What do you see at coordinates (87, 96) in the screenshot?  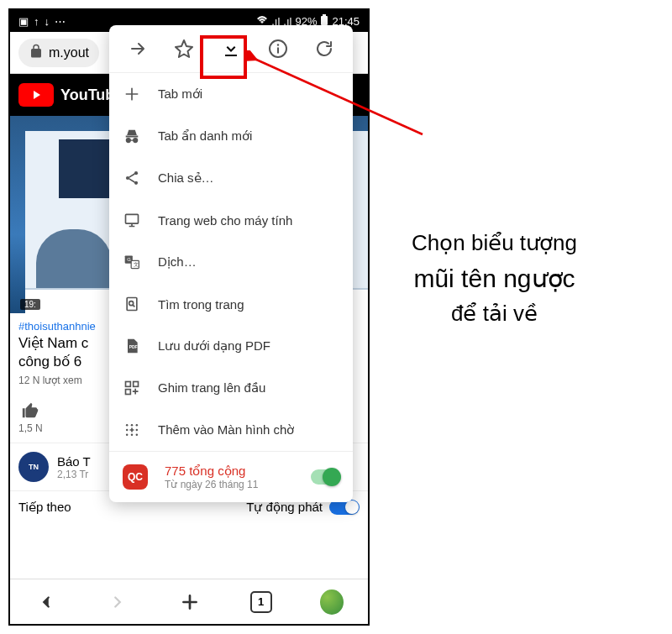 I see `youtube-brand-text: YouTub` at bounding box center [87, 96].